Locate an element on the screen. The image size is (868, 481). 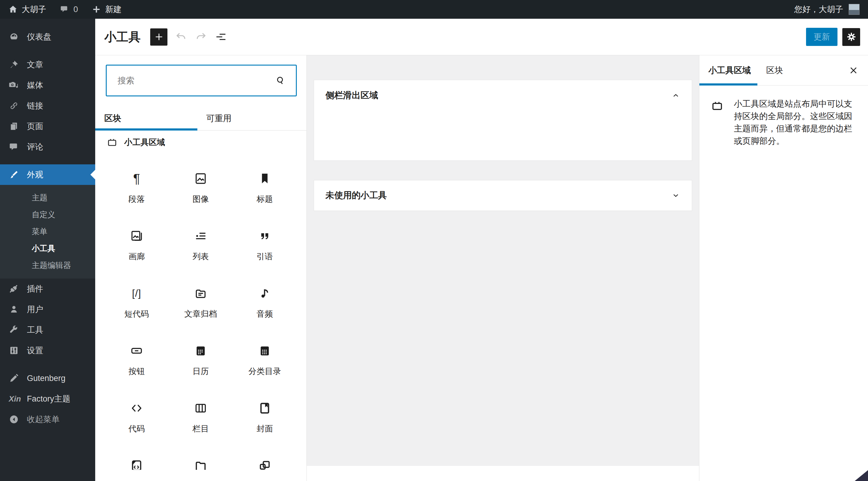
sidebar-label: 插件 is located at coordinates (35, 289).